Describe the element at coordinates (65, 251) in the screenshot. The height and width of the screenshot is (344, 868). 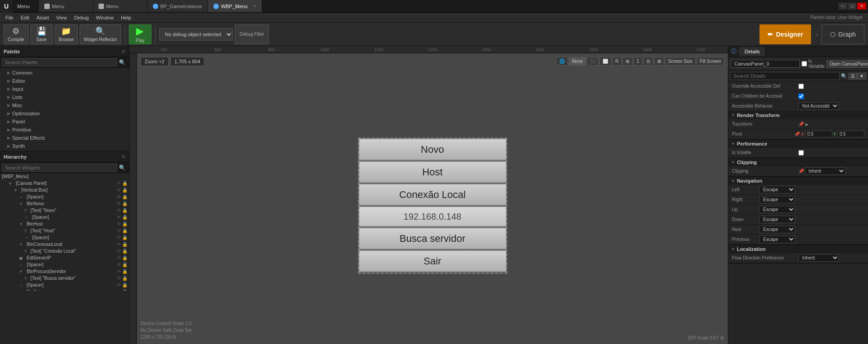
I see `hierarchy-item-text-conexaolocal: T [Text] "Conexão Local" 👁 🔒` at that location.